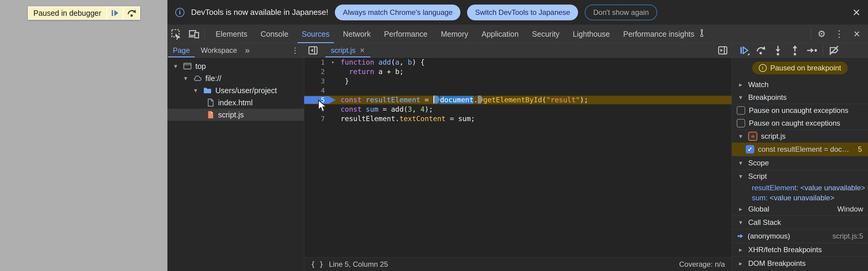 The image size is (868, 271). What do you see at coordinates (348, 51) in the screenshot?
I see `editor-tab-scriptjs: script.js ×` at bounding box center [348, 51].